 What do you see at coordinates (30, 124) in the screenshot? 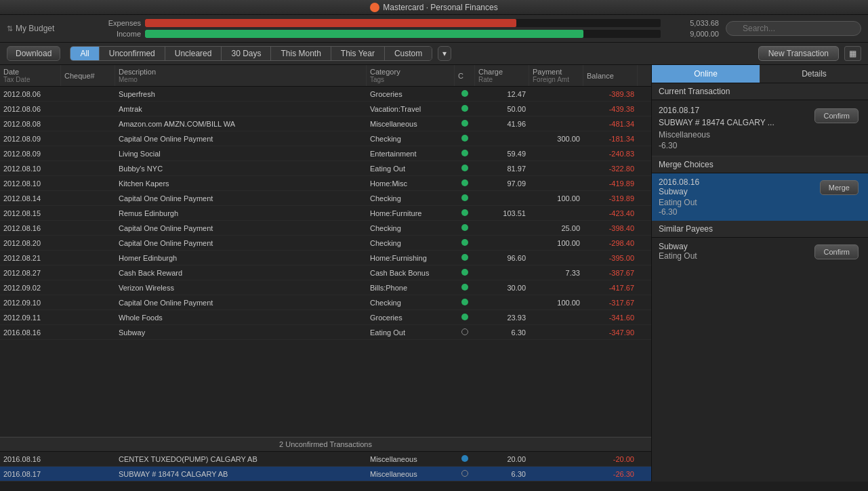
I see `td-date: 2012.08.08` at bounding box center [30, 124].